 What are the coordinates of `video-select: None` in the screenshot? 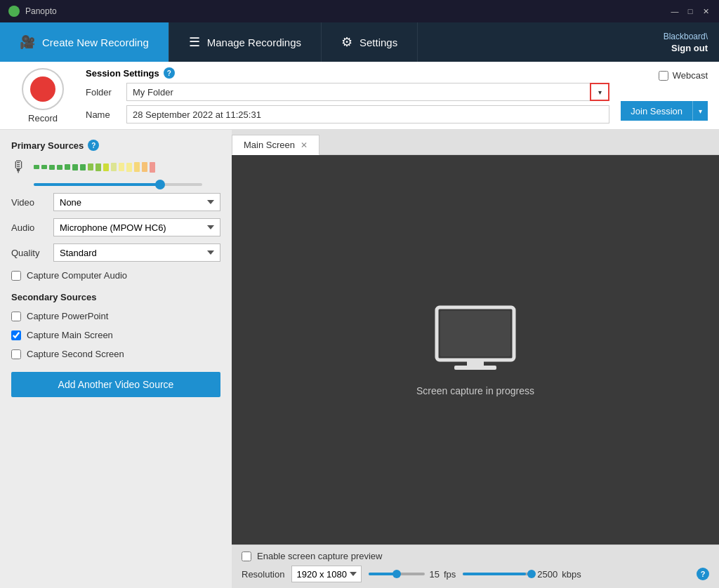 It's located at (137, 202).